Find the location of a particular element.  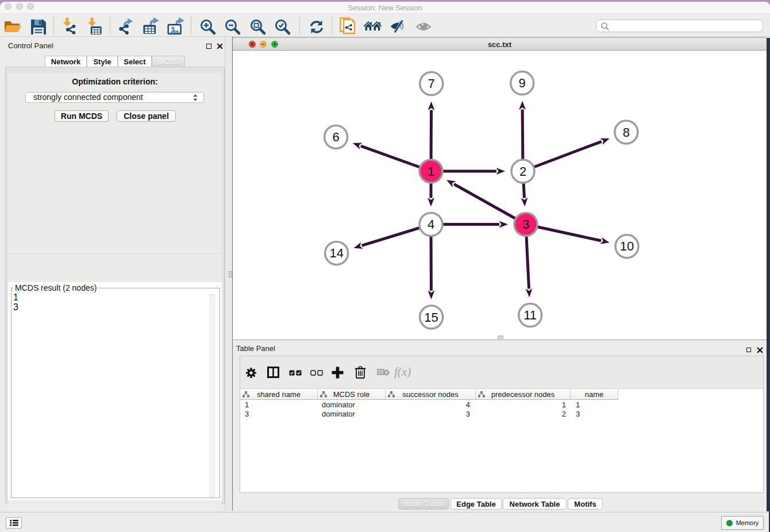

svg-text: 10 is located at coordinates (627, 246).